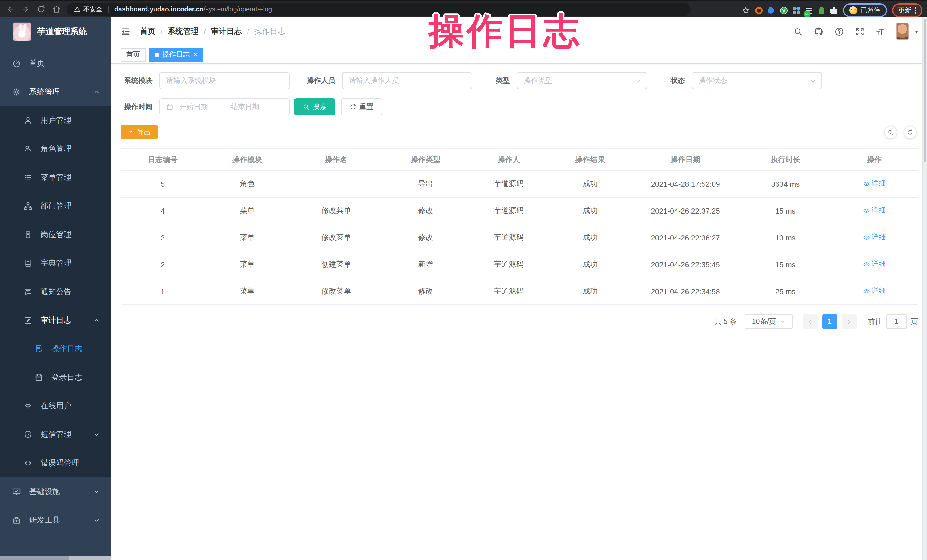  I want to click on browser-menu-icon, so click(915, 11).